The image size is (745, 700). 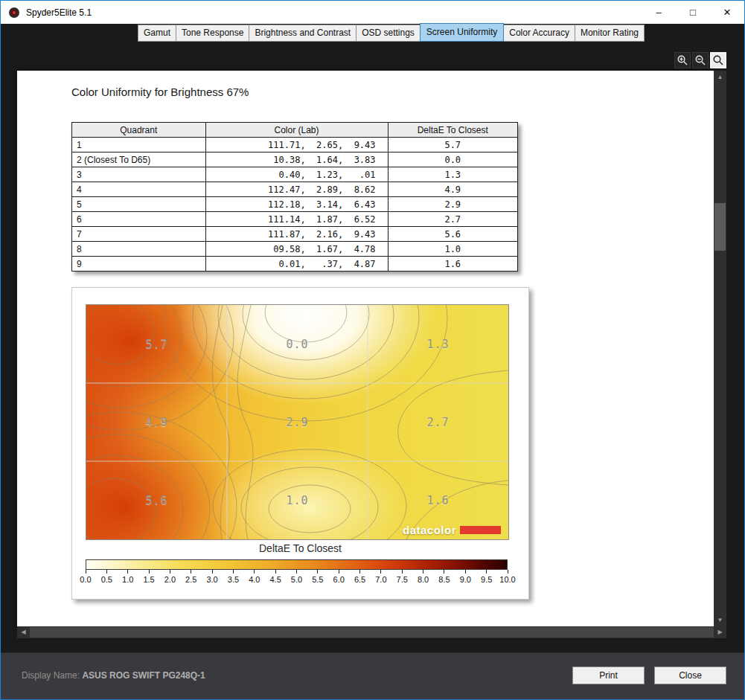 I want to click on scale-tick-label: 8.5, so click(x=444, y=579).